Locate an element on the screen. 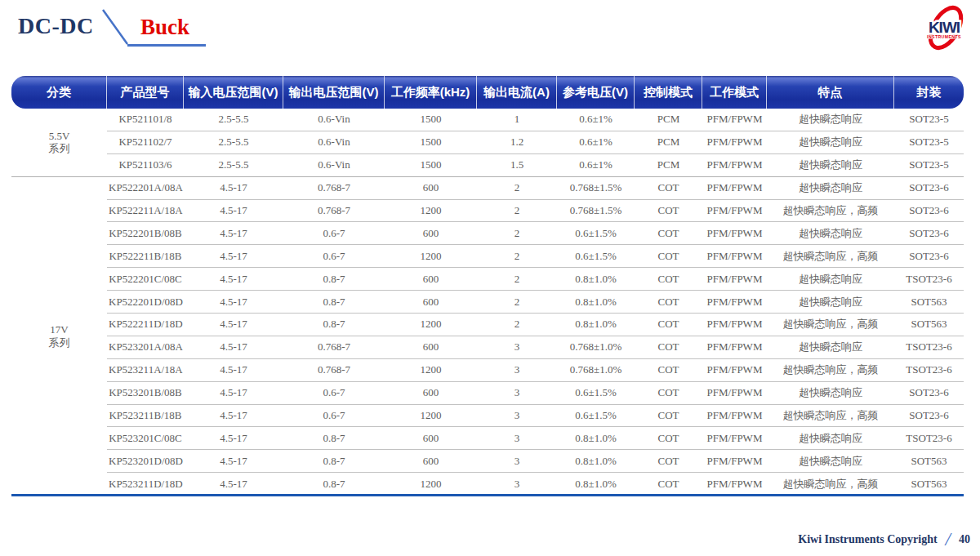 The width and height of the screenshot is (980, 556). series-group-label: 17V系列 is located at coordinates (59, 336).